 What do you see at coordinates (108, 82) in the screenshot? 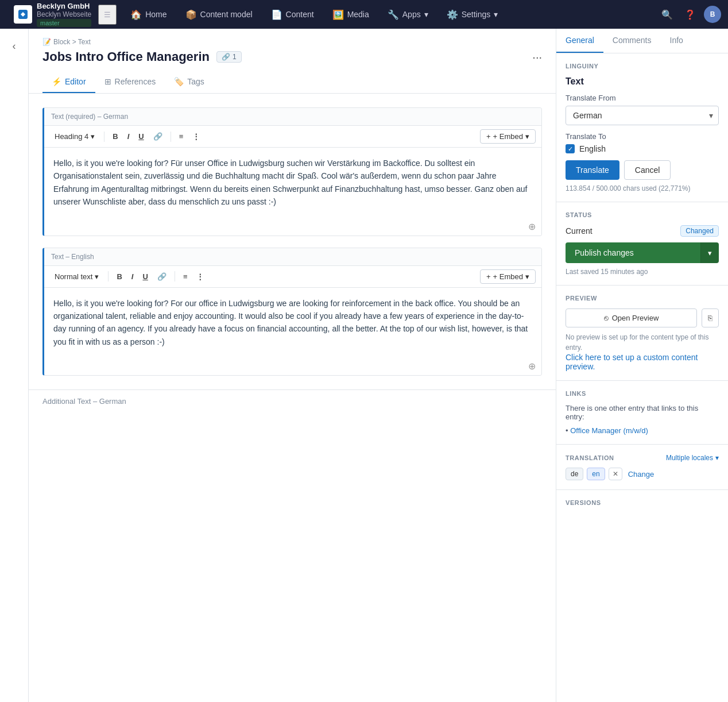
I see `references-tab-icon: ⊞` at bounding box center [108, 82].